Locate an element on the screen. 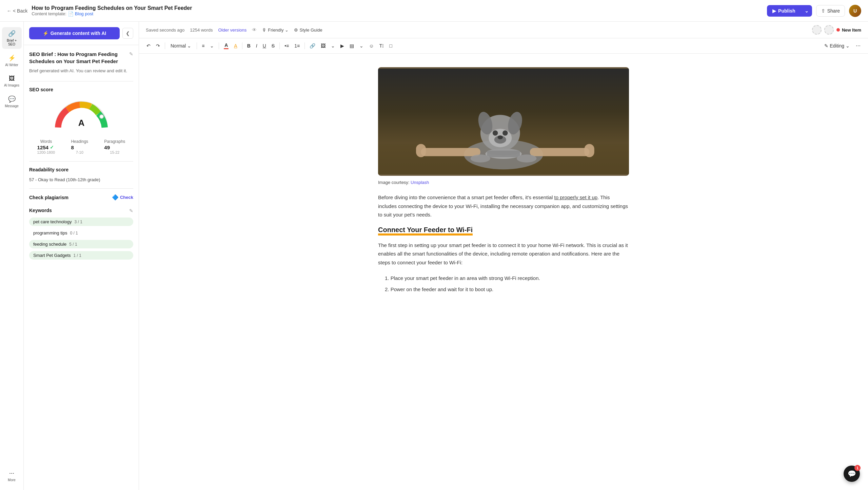  check-plagiarism-button: 🔷 Check is located at coordinates (123, 197).